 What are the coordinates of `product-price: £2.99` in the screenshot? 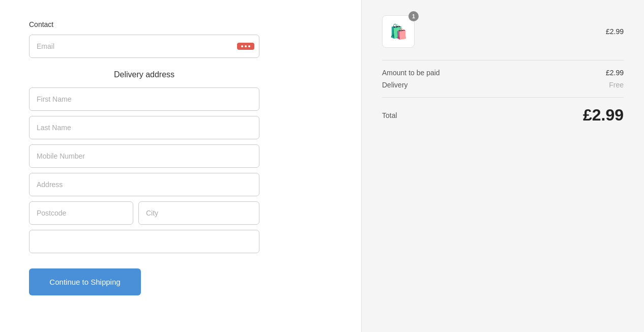 It's located at (614, 32).